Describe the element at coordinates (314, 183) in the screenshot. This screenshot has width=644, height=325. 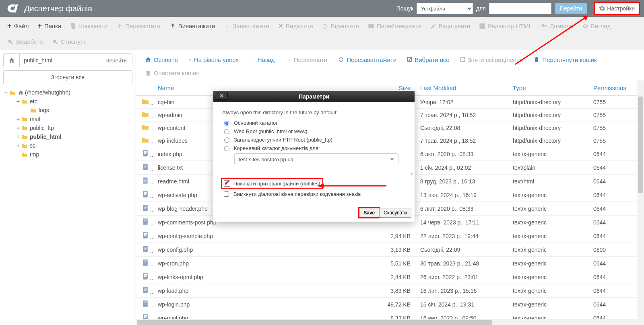
I see `show-hidden-row: ✔ Показати приховані файли (dotfiles)` at that location.